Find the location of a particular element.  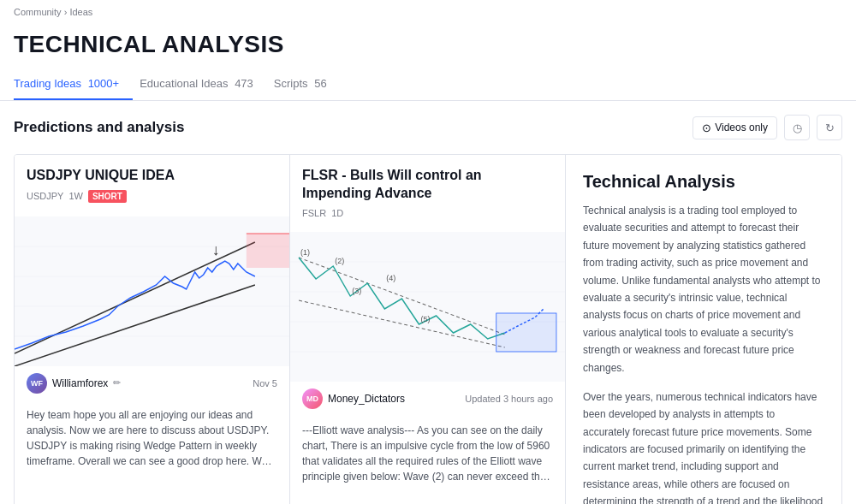

info-card-title: Technical Analysis is located at coordinates (704, 181).